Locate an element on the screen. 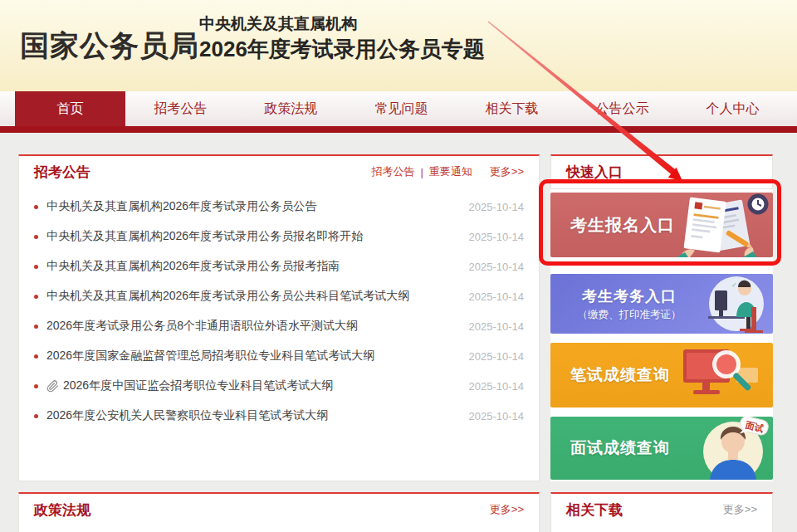 The height and width of the screenshot is (532, 797). filter-announcements-link: 招考公告 is located at coordinates (393, 172).